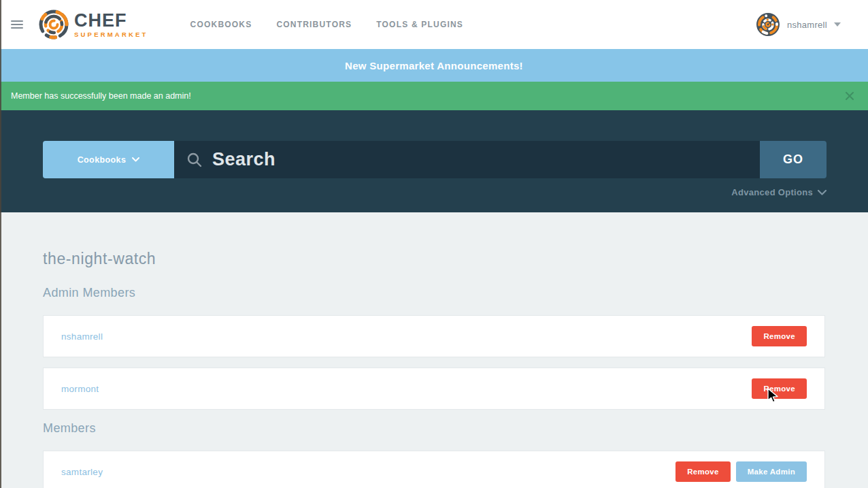 The width and height of the screenshot is (868, 488). Describe the element at coordinates (195, 160) in the screenshot. I see `search-icon` at that location.